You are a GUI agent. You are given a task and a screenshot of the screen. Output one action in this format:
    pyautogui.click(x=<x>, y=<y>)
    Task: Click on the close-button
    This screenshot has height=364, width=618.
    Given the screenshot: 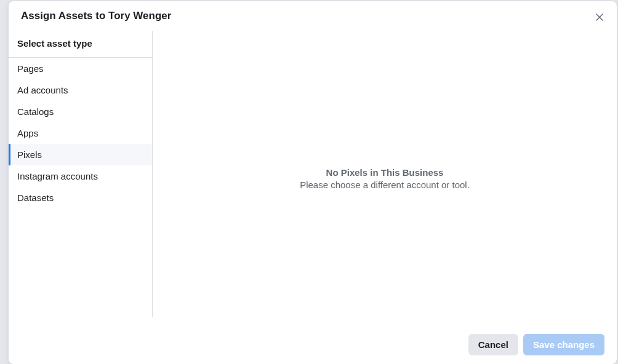 What is the action you would take?
    pyautogui.click(x=600, y=17)
    